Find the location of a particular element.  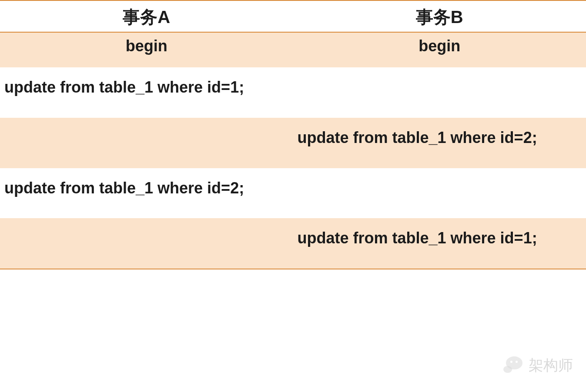

table-header-row: 事务A 事务B is located at coordinates (293, 17).